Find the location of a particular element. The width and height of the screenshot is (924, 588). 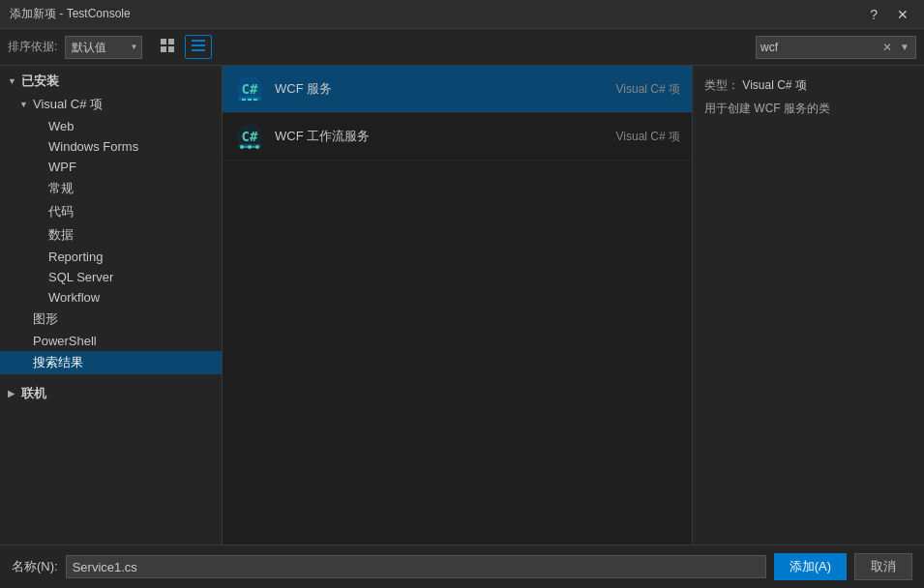

tree-item-code: 代码 is located at coordinates (110, 212).